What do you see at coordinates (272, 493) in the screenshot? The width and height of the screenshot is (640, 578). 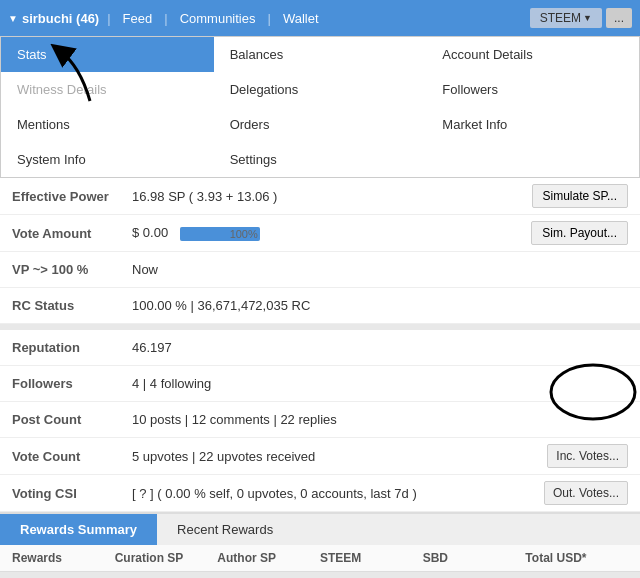 I see `voting-csi-data: Voting CSI [ ? ] ( 0.00 % self, 0 upvote…` at bounding box center [272, 493].